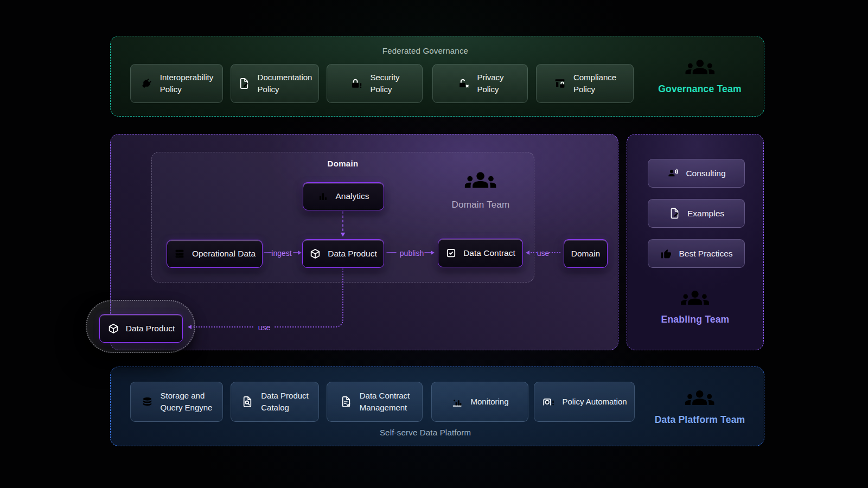 The width and height of the screenshot is (868, 488). What do you see at coordinates (180, 254) in the screenshot?
I see `server-icon` at bounding box center [180, 254].